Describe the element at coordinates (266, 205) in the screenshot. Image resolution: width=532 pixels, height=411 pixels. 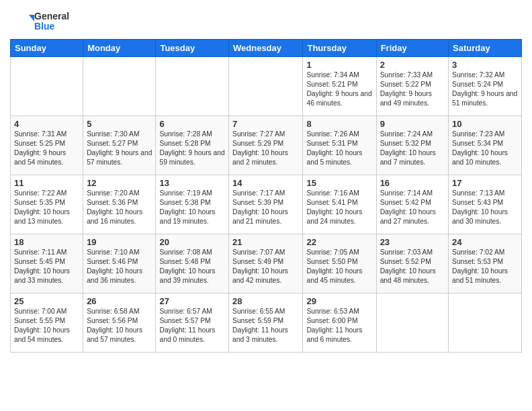
I see `calendar-week-row-3: 11Sunrise: 7:22 AM Sunset: 5:35 PM Dayli…` at that location.